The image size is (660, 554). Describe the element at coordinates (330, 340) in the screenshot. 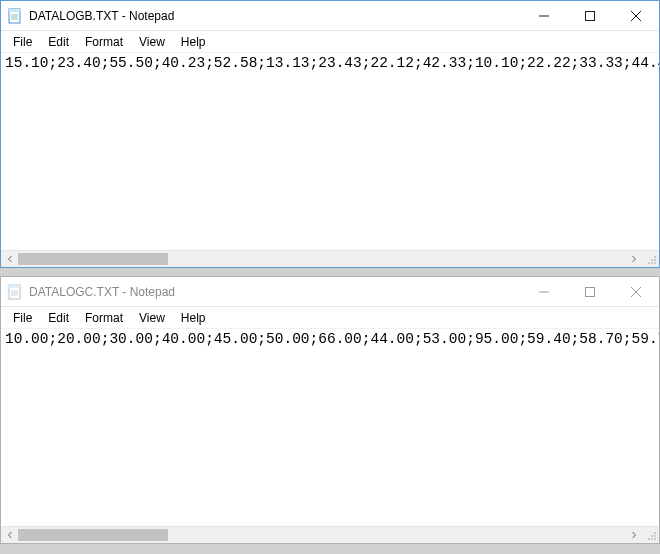

I see `text-content: 10.00;20.00;30.00;40.00;45.00;50.00;66.0…` at that location.